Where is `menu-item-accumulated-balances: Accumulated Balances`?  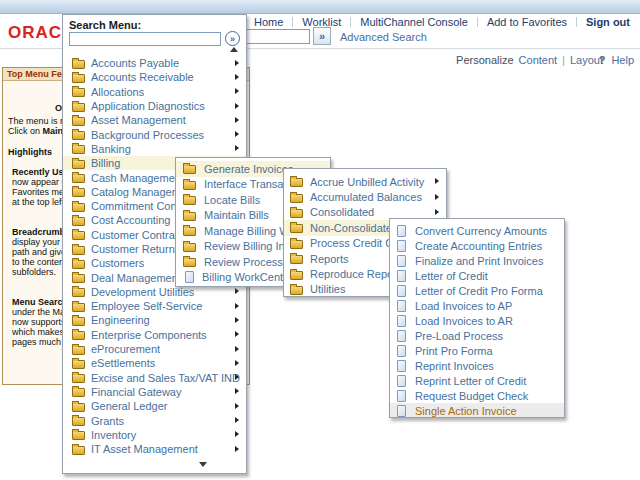 menu-item-accumulated-balances: Accumulated Balances is located at coordinates (365, 196).